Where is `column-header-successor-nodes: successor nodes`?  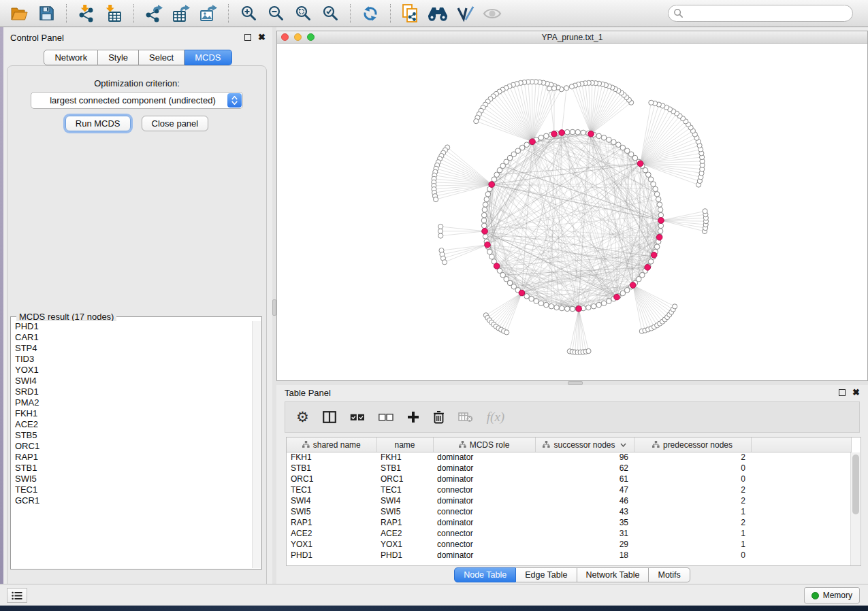 column-header-successor-nodes: successor nodes is located at coordinates (584, 445).